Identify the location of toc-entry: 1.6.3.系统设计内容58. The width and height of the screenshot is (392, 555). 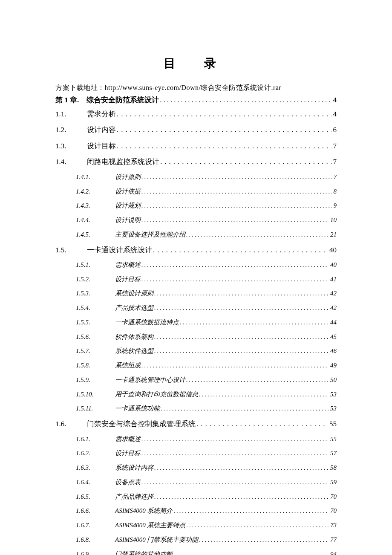
(196, 468).